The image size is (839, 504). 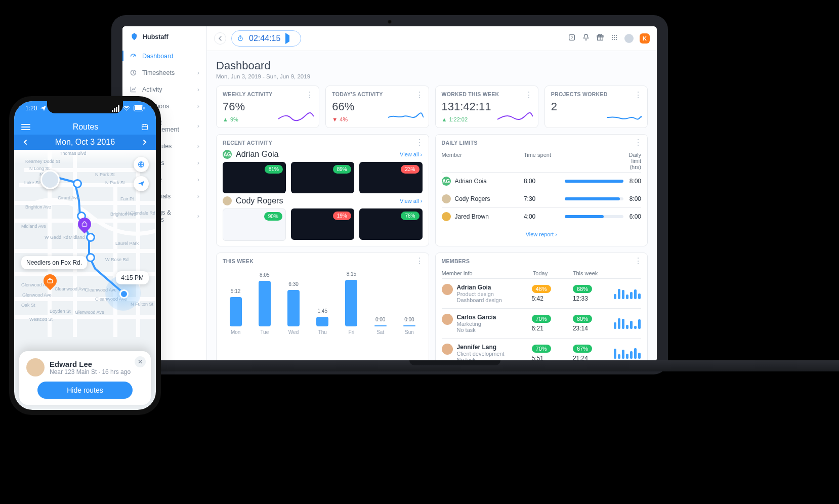 What do you see at coordinates (410, 216) in the screenshot?
I see `activity-pct-badge: 78%` at bounding box center [410, 216].